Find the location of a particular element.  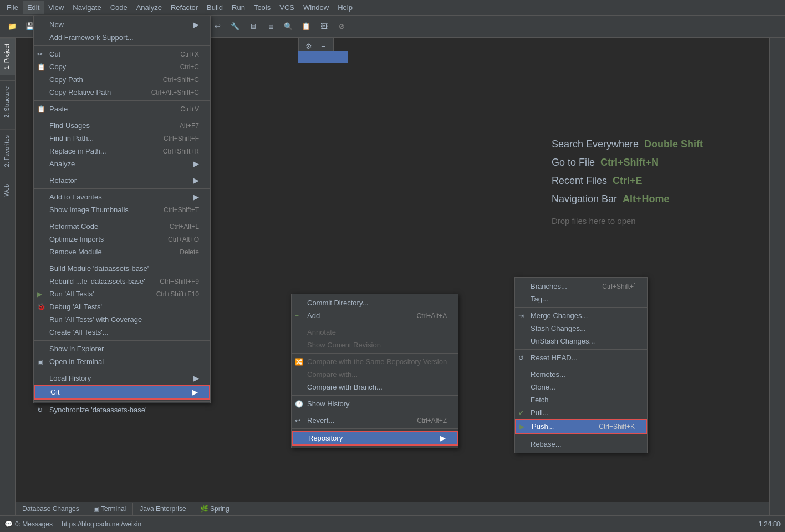

repo-tag: Tag... is located at coordinates (581, 299).